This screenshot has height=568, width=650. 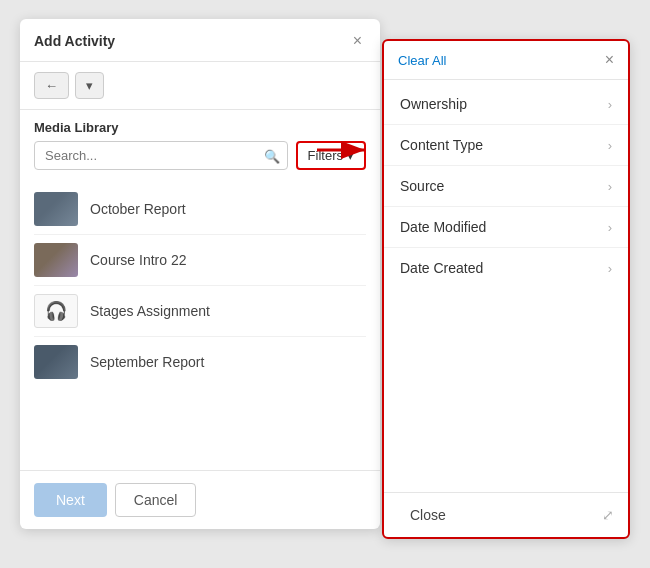 What do you see at coordinates (147, 362) in the screenshot?
I see `media-item-name: September Report` at bounding box center [147, 362].